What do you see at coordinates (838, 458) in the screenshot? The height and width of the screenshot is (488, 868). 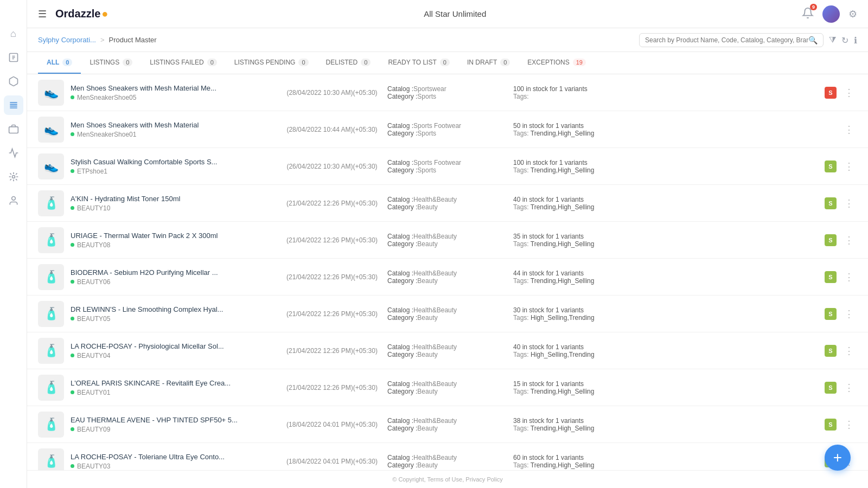 I see `add-fab-button: +` at bounding box center [838, 458].